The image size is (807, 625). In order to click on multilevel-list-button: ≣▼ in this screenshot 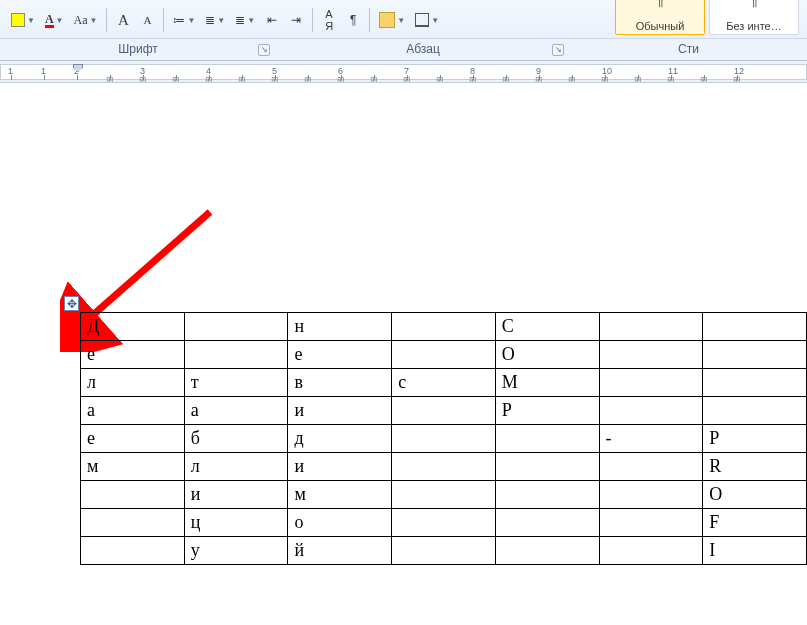, I will do `click(245, 20)`.